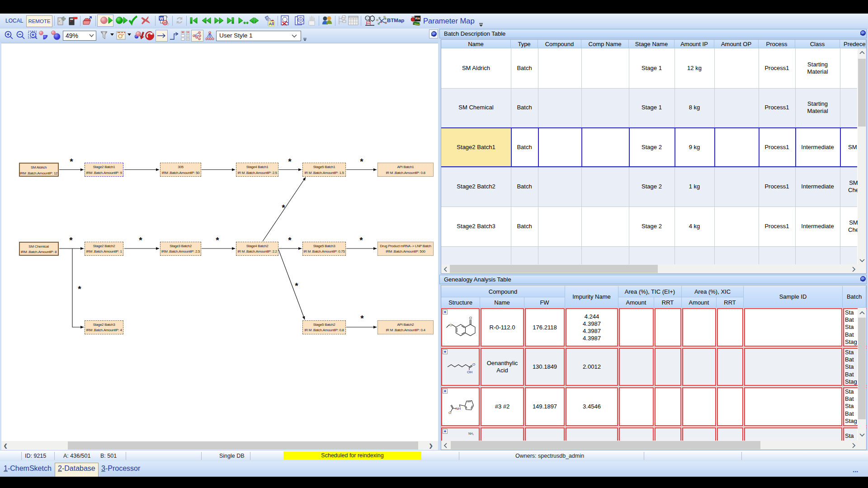 The width and height of the screenshot is (868, 488). Describe the element at coordinates (470, 372) in the screenshot. I see `svg-text: OH` at that location.